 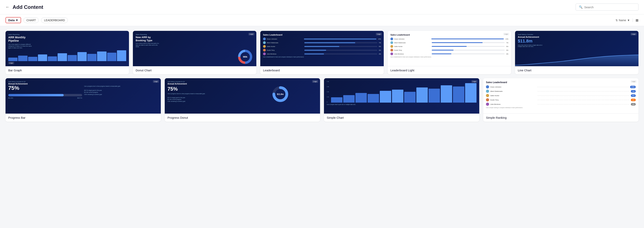 What do you see at coordinates (450, 35) in the screenshot?
I see `lb-light-title: Sales Leaderboard` at bounding box center [450, 35].